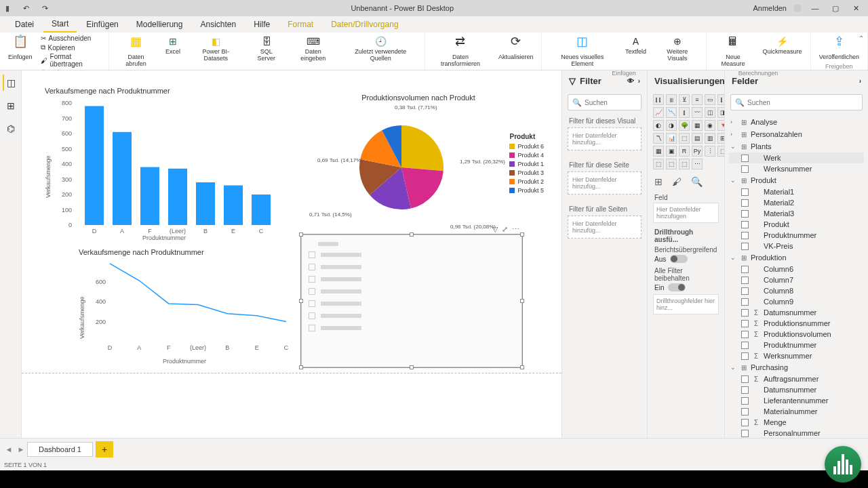 The width and height of the screenshot is (868, 488). I want to click on cross-report-toggle, so click(679, 259).